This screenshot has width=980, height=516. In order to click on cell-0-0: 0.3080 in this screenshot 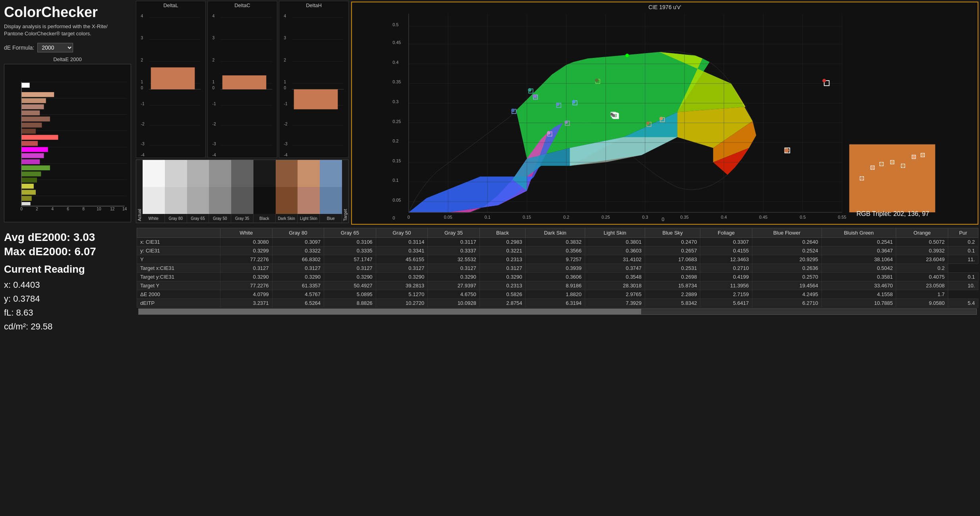, I will do `click(246, 242)`.